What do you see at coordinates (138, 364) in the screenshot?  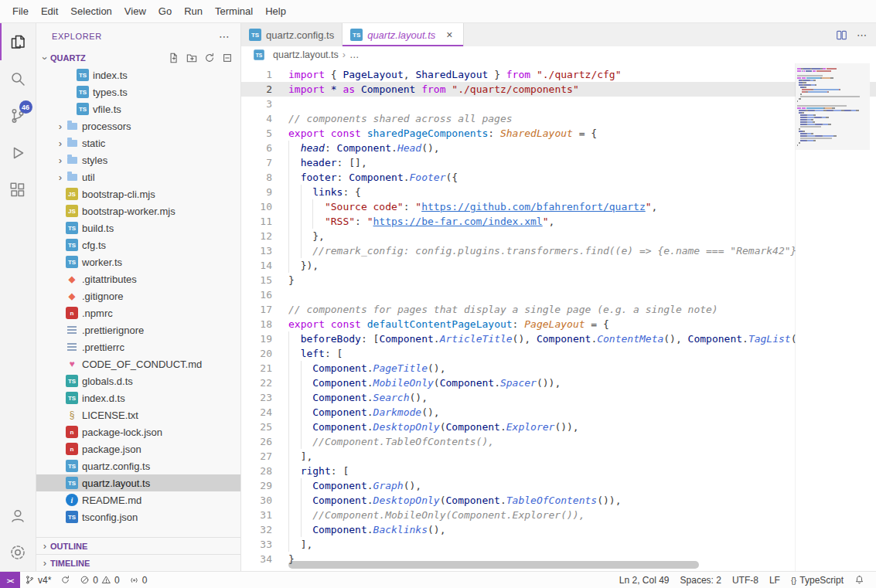 I see `tree-item-CODE_OF_CONDUCT.md: ♥CODE_OF_CONDUCT.md` at bounding box center [138, 364].